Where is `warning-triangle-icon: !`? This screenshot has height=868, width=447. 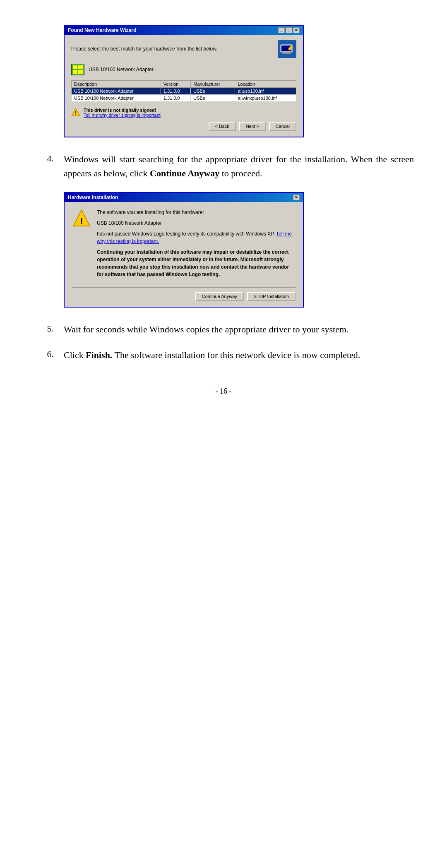 warning-triangle-icon: ! is located at coordinates (76, 112).